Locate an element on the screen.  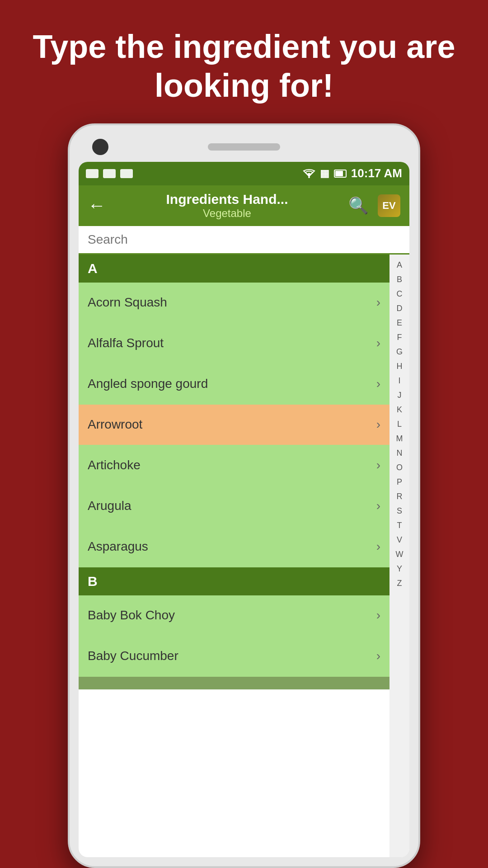
alpha-J: J is located at coordinates (399, 396).